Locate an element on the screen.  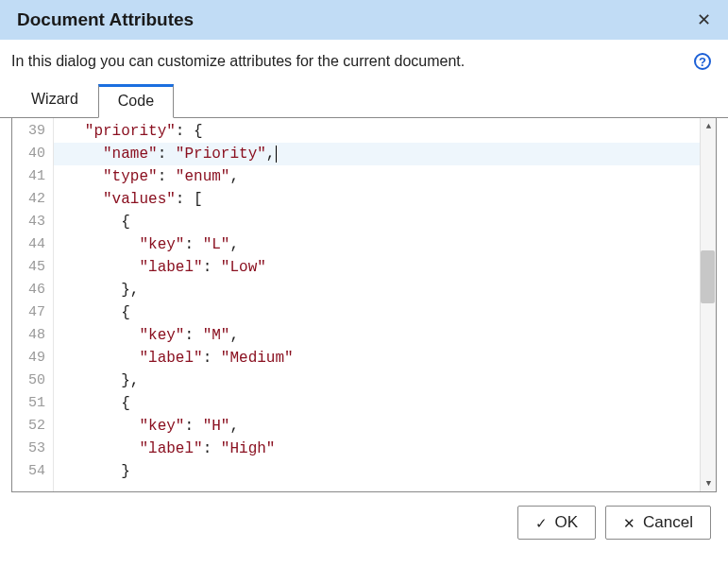
code-line: "key": "H", is located at coordinates (385, 426).